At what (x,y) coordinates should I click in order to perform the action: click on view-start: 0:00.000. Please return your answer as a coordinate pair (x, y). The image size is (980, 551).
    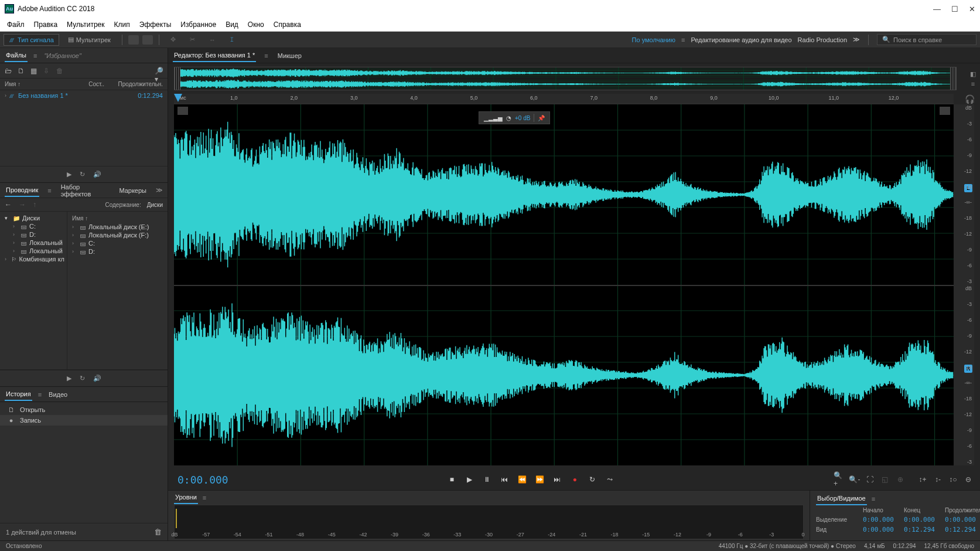
    Looking at the image, I should click on (880, 530).